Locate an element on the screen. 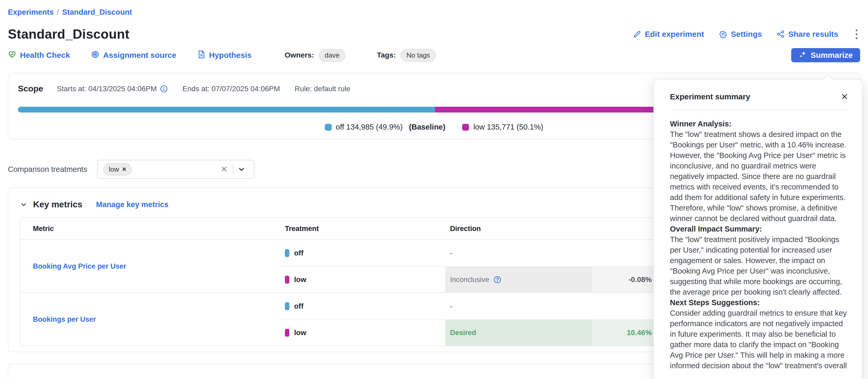 The image size is (868, 379). settings-label: Settings is located at coordinates (746, 34).